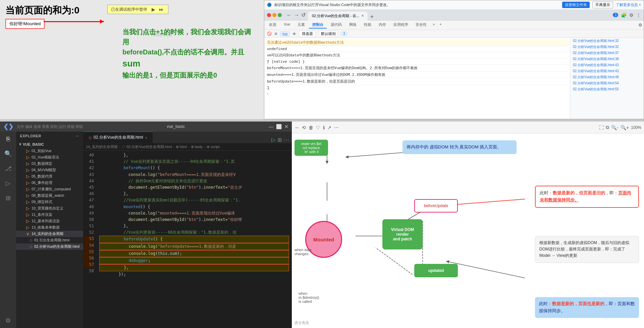 This screenshot has height=328, width=644. I want to click on toolbar-icon-1: ↔, so click(297, 128).